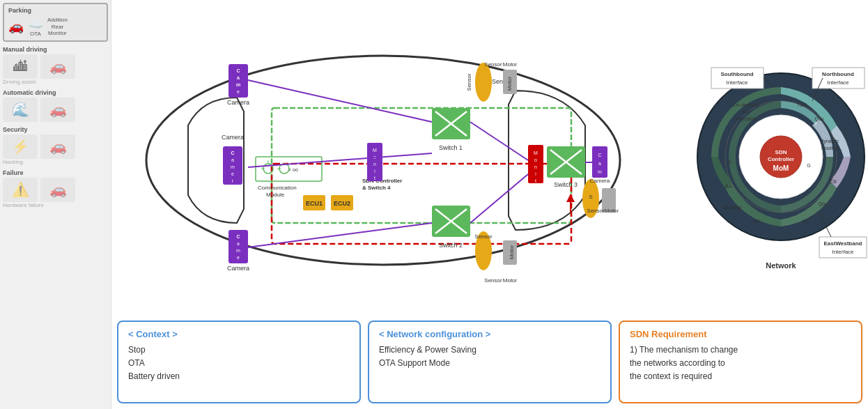 This screenshot has width=868, height=409. I want to click on svg-text: Dynamic, so click(830, 141).